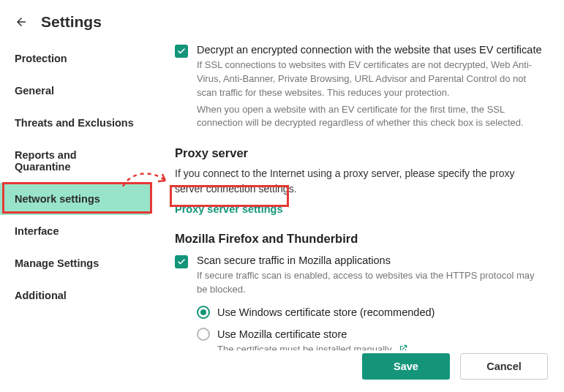 This screenshot has width=564, height=392. What do you see at coordinates (359, 238) in the screenshot?
I see `firefox-section-title: Mozilla Firefox and Thunderbird` at bounding box center [359, 238].